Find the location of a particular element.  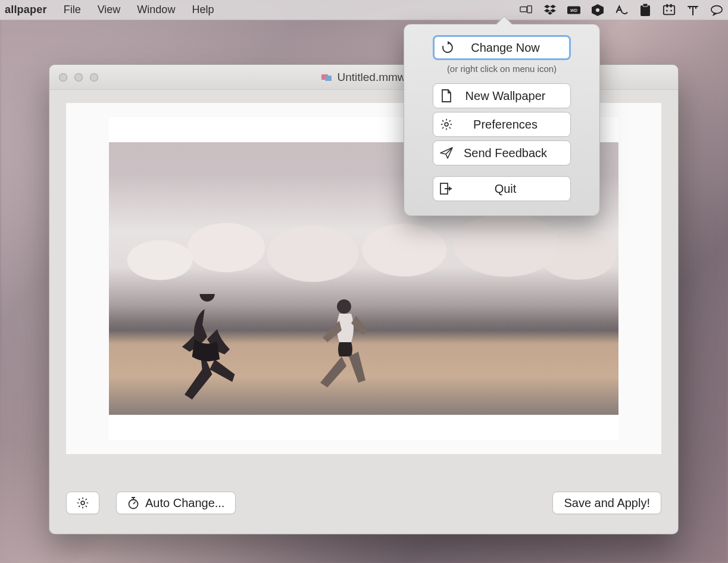

menu-file: File is located at coordinates (73, 10).